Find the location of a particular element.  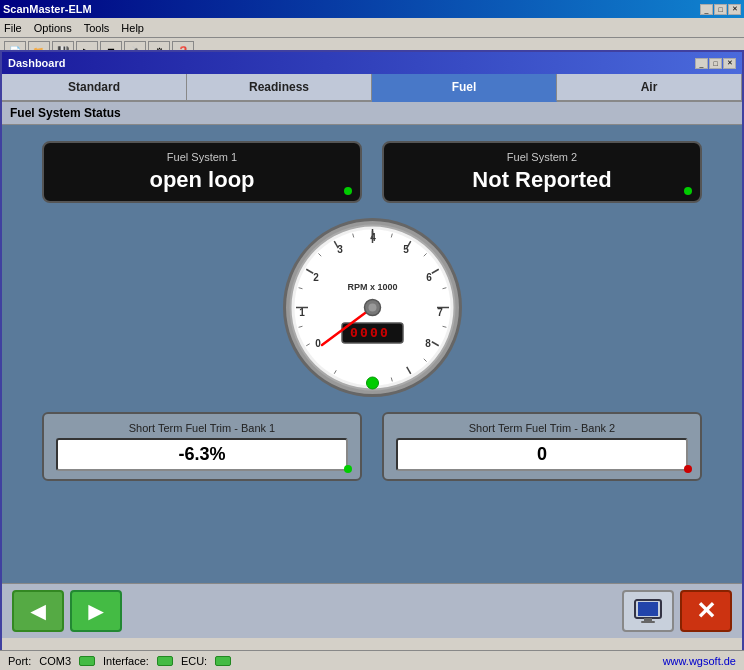

fuel-system-1-box: Fuel System 1 open loop is located at coordinates (202, 172).